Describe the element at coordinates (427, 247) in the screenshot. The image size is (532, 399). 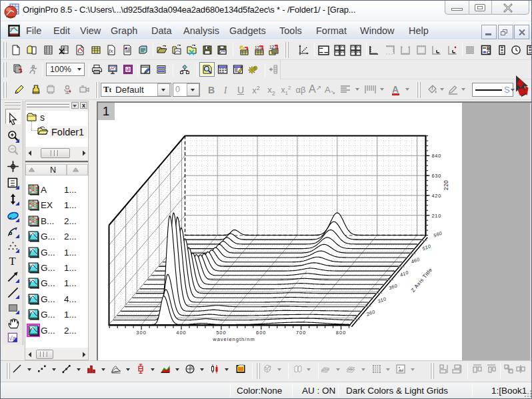
I see `svg-text: 510` at that location.